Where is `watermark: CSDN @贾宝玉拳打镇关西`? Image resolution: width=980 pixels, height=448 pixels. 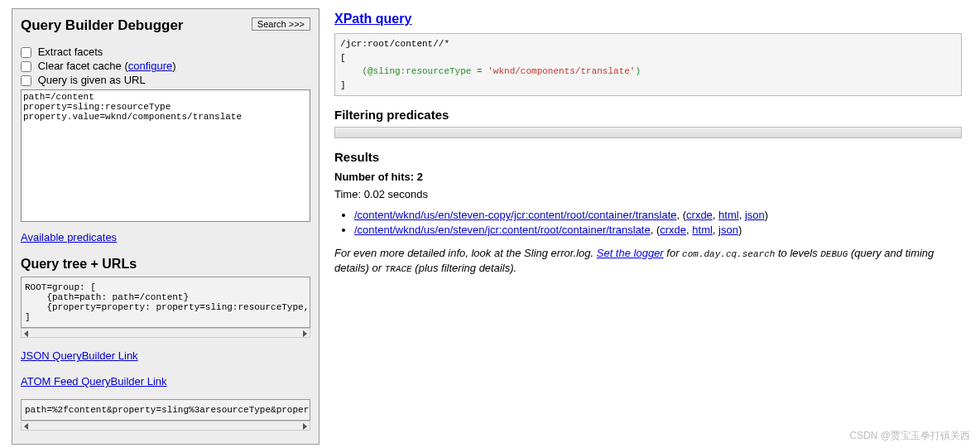
watermark: CSDN @贾宝玉拳打镇关西 is located at coordinates (910, 436).